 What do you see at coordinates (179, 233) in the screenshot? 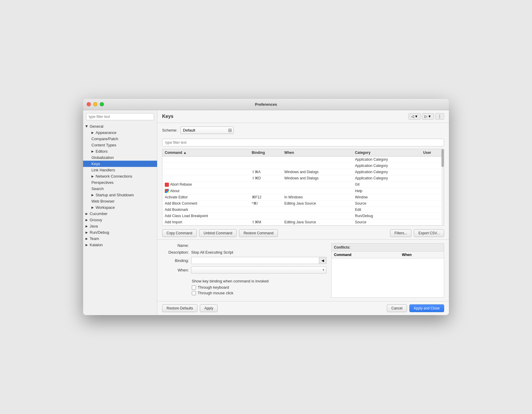
I see `copy-command-button: Copy Command` at bounding box center [179, 233].